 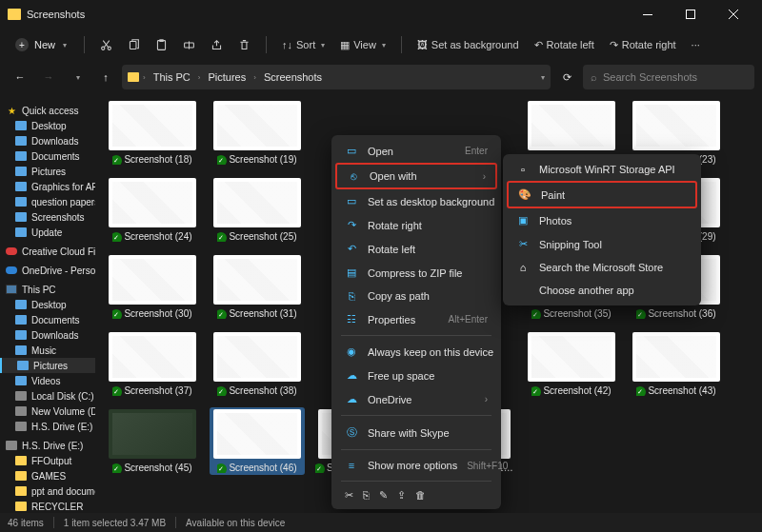 I want to click on copy-button, so click(x=133, y=46).